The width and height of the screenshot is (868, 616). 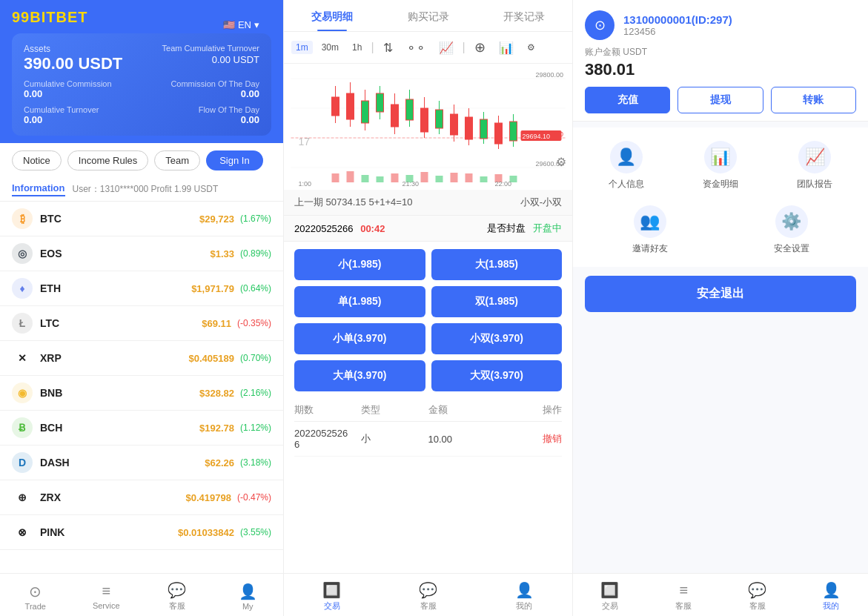 I want to click on svg-text: 29694.10, so click(x=537, y=136).